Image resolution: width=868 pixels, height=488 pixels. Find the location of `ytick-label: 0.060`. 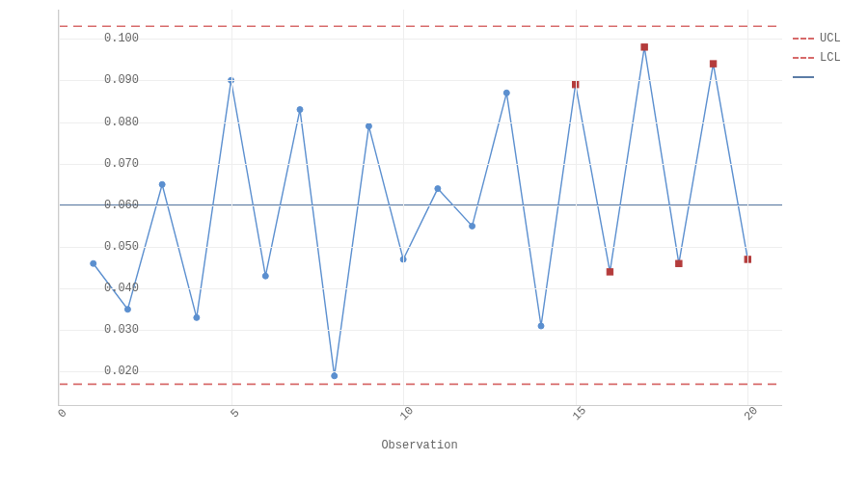

ytick-label: 0.060 is located at coordinates (100, 205).